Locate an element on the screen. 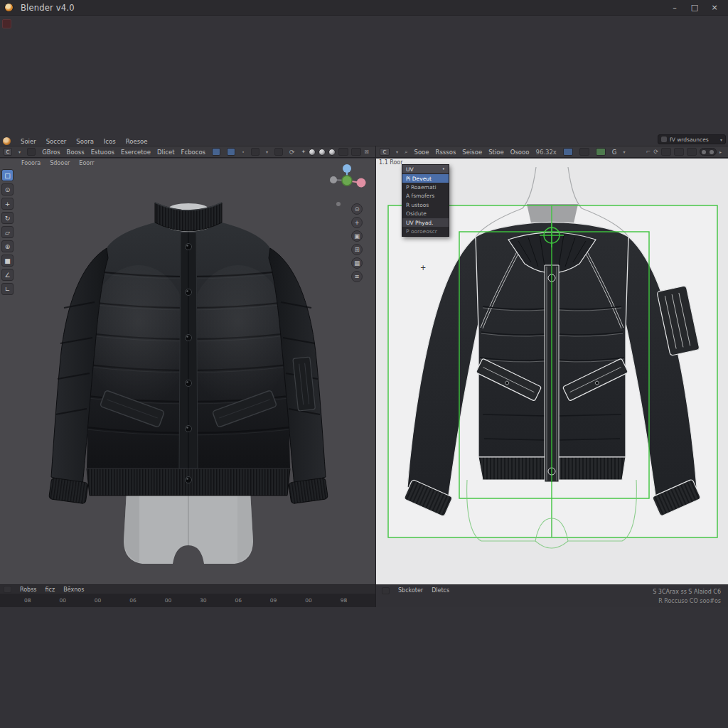  footer-menu-1: Dletcs is located at coordinates (441, 591).